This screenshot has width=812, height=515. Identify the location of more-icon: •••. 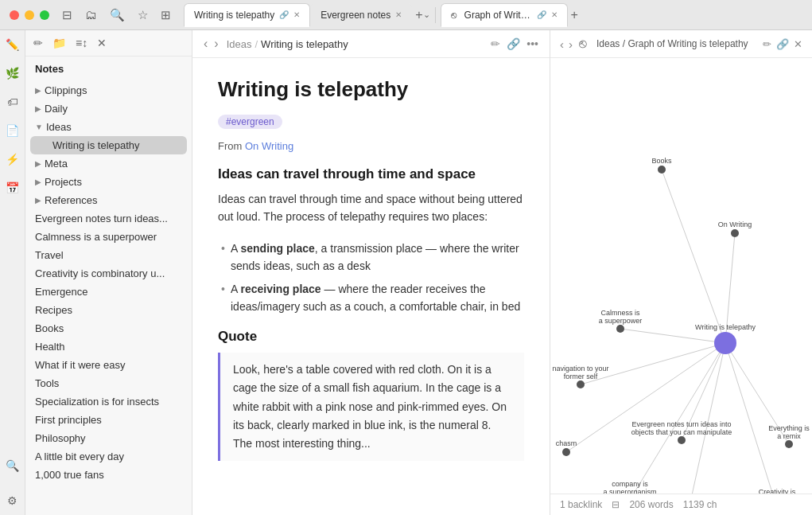
(533, 44).